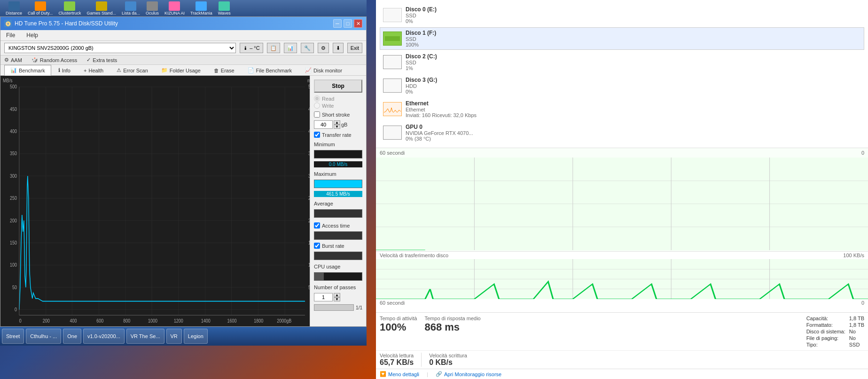 The width and height of the screenshot is (868, 379). Describe the element at coordinates (146, 336) in the screenshot. I see `taskbar-item-vr-se: VR The Se...` at that location.